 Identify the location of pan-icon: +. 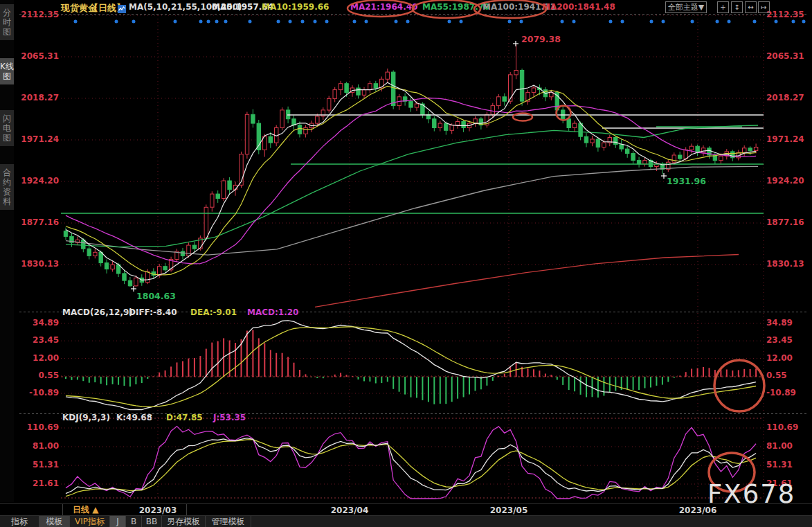
(723, 7).